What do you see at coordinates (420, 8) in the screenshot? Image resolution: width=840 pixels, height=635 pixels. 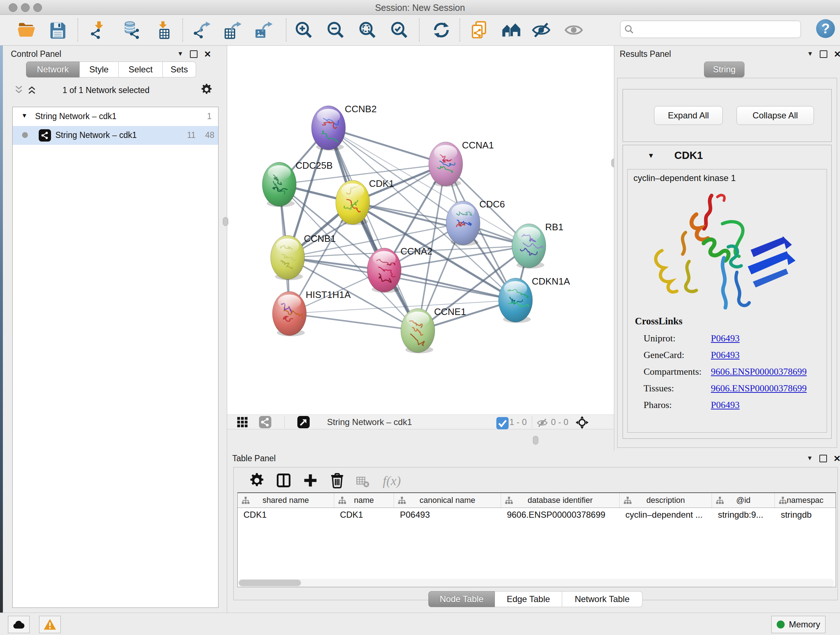 I see `window-title: Session: New Session` at bounding box center [420, 8].